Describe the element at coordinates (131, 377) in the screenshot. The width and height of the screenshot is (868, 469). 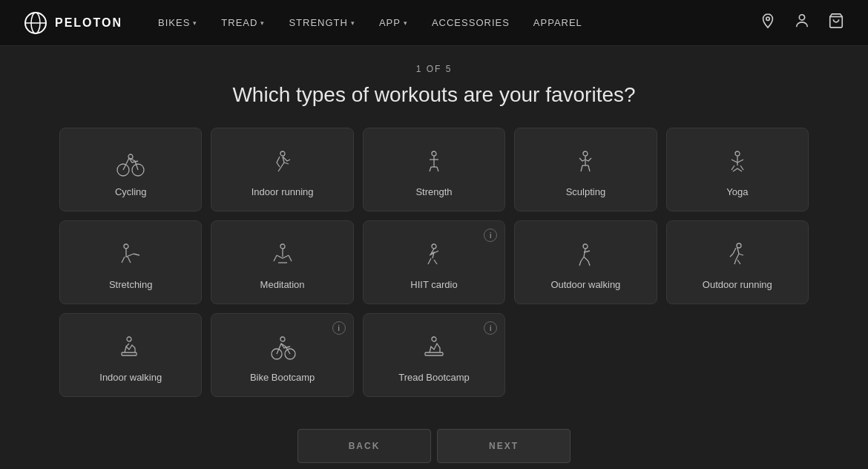
I see `indoor-walking-label: Indoor walking` at that location.